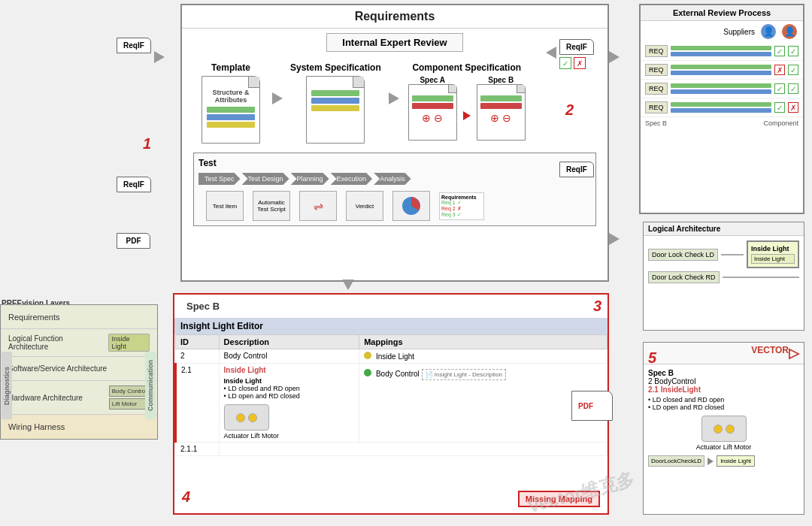 This screenshot has height=526, width=812. What do you see at coordinates (79, 369) in the screenshot?
I see `layer-software: Software/Service Architecture` at bounding box center [79, 369].